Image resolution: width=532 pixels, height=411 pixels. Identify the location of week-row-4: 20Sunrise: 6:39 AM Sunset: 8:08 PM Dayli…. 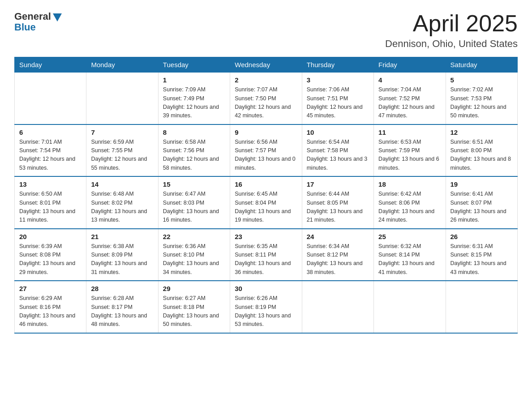
(266, 255).